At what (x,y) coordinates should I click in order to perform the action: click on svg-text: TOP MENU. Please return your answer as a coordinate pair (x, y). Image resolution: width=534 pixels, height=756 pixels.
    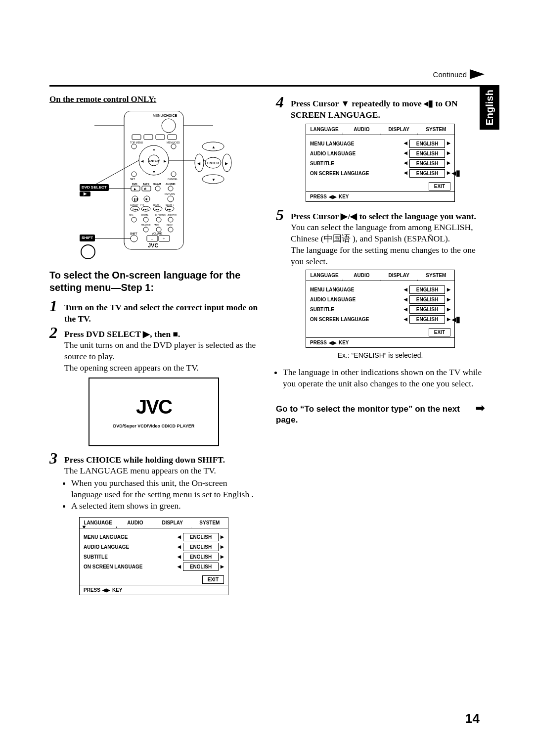
    Looking at the image, I should click on (136, 142).